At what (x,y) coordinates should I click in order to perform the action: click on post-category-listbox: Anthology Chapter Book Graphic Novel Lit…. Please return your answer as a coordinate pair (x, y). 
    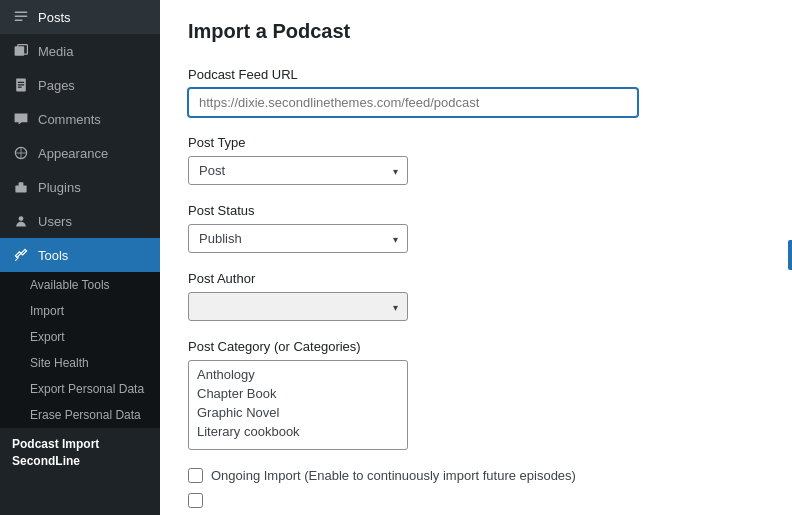
    Looking at the image, I should click on (298, 405).